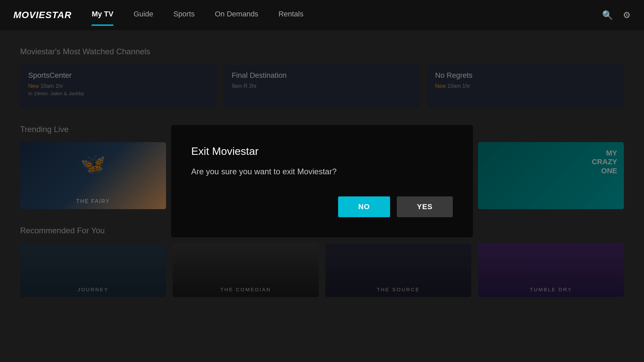 The width and height of the screenshot is (644, 362). I want to click on exit-modal: Exit Moviestar Are you sure you want to …, so click(322, 181).